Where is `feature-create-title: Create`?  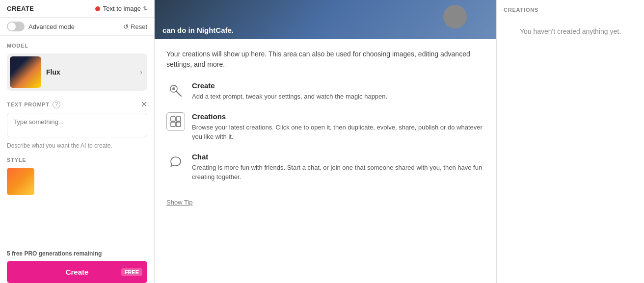 feature-create-title: Create is located at coordinates (290, 85).